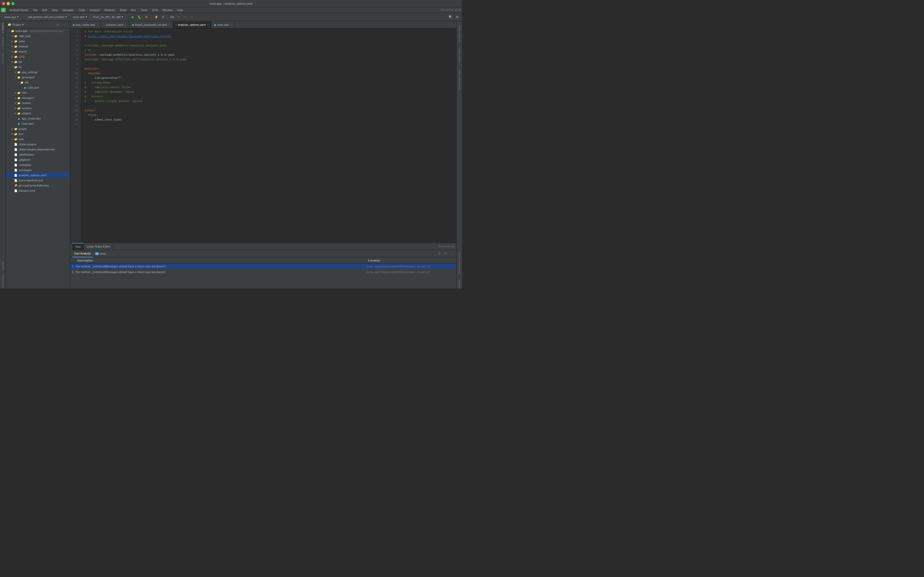  Describe the element at coordinates (3, 59) in the screenshot. I see `sidebar-item-commit: 3: Commit` at that location.